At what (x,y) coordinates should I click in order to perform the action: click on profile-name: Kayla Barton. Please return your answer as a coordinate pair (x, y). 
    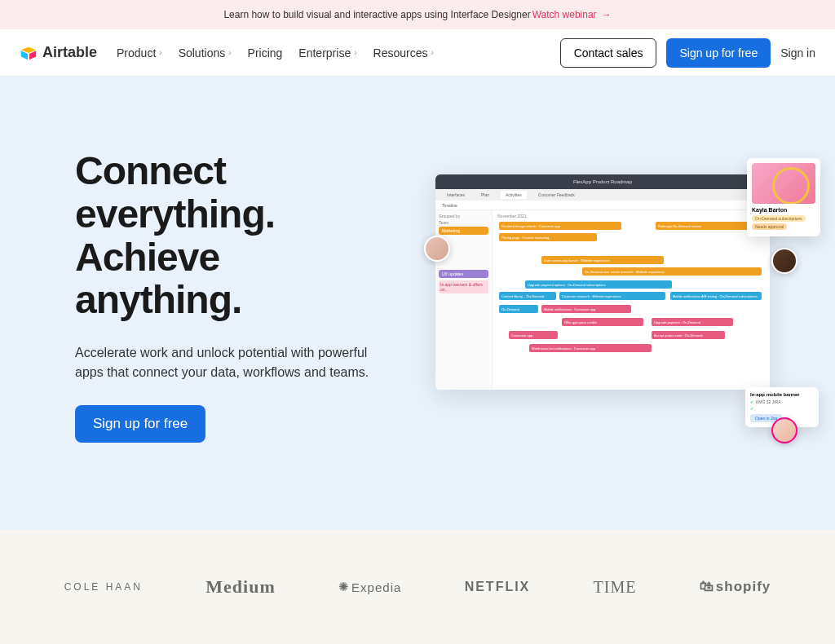
    Looking at the image, I should click on (784, 210).